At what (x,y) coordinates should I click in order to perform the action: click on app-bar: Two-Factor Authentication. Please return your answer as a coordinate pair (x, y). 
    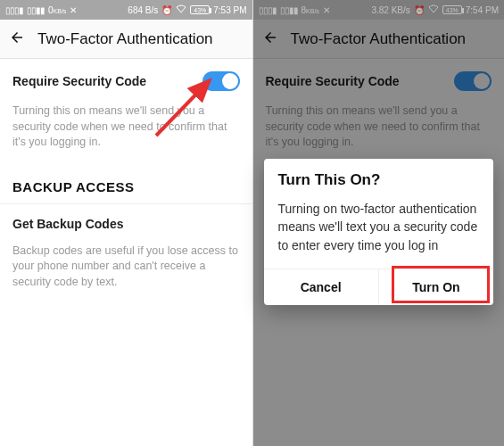
    Looking at the image, I should click on (127, 39).